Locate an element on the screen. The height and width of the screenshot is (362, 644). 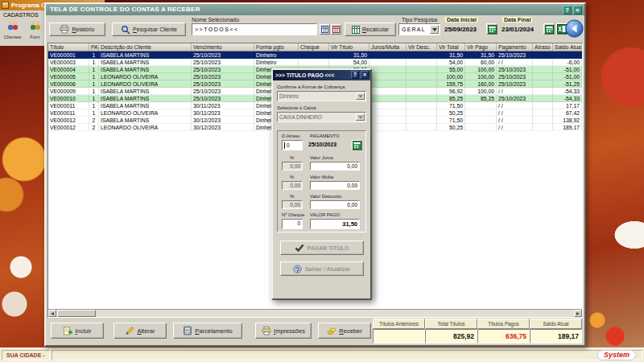
summary-cell: Total Títulos825,92 is located at coordinates (451, 331).